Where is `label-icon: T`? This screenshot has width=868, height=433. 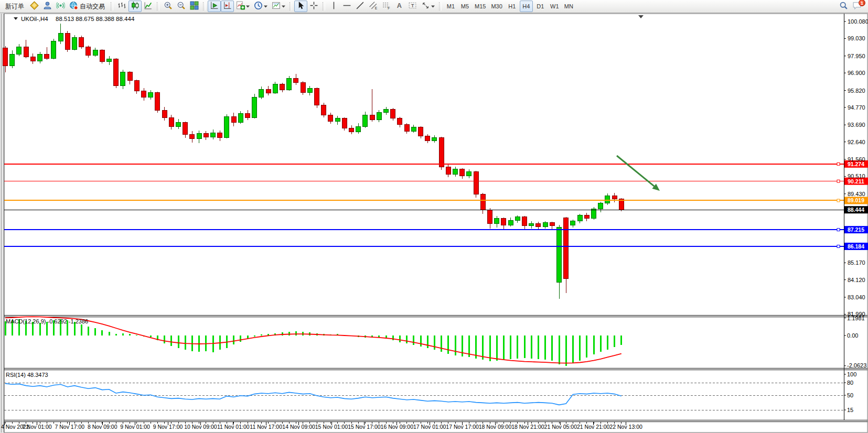 label-icon: T is located at coordinates (412, 6).